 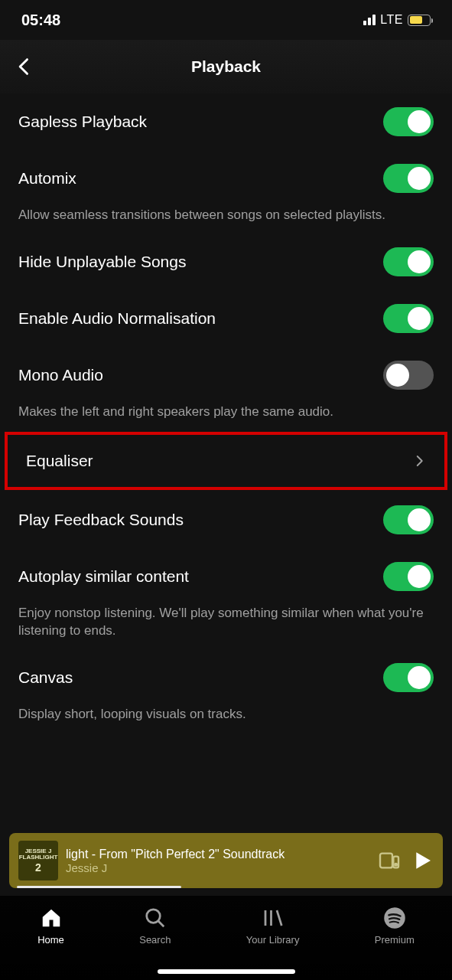 What do you see at coordinates (226, 416) in the screenshot?
I see `mono-description: Makes the left and right speakers play t…` at bounding box center [226, 416].